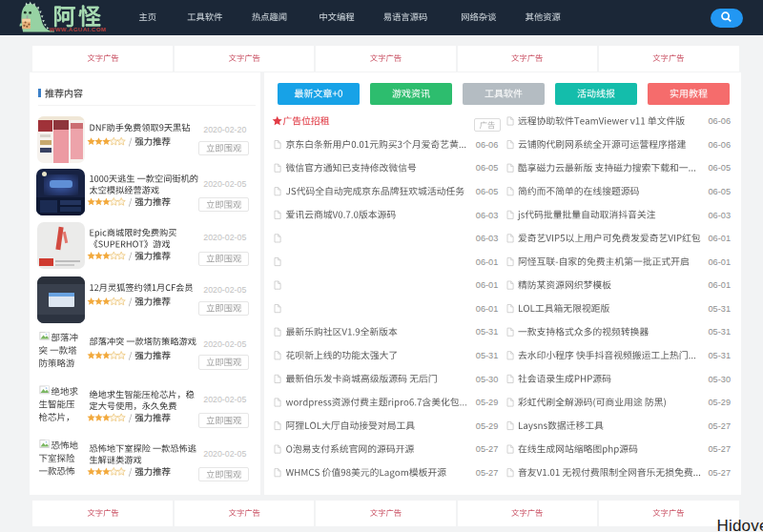 The width and height of the screenshot is (763, 532). What do you see at coordinates (740, 524) in the screenshot?
I see `svg-text: Hidove` at bounding box center [740, 524].